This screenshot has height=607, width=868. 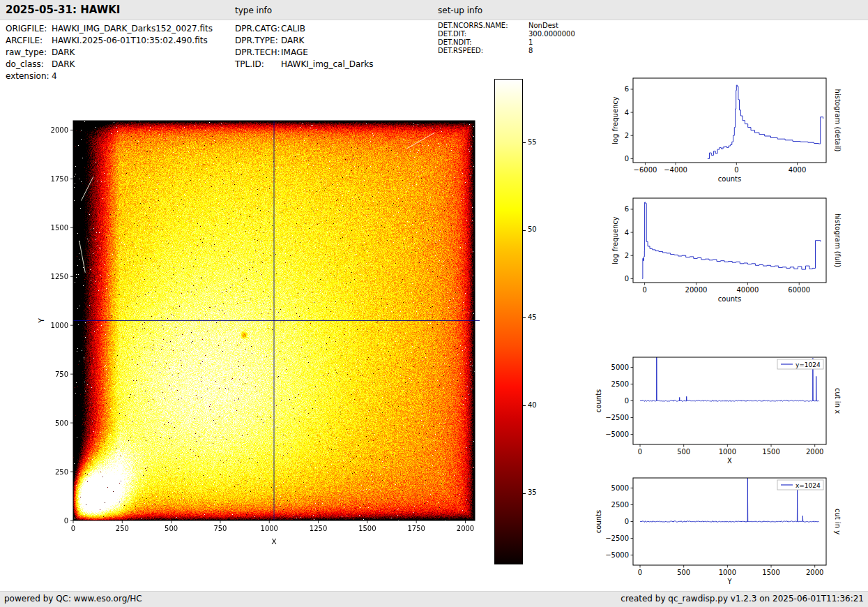 I want to click on svg-text: 2000, so click(x=60, y=130).